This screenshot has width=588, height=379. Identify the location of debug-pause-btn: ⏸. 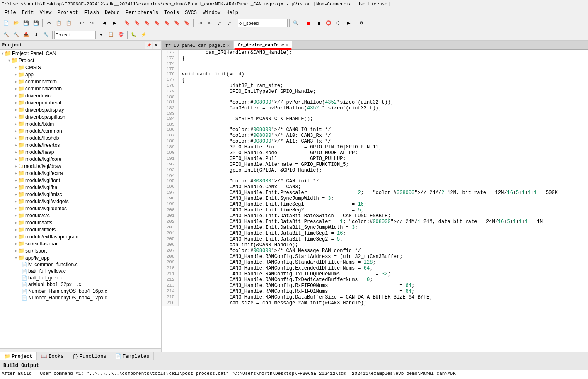
(319, 23).